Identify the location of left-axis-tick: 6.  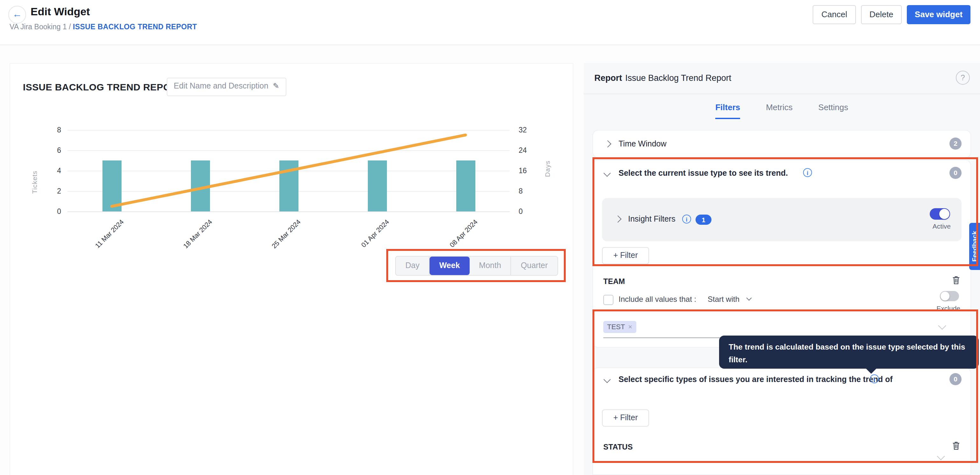
(50, 150).